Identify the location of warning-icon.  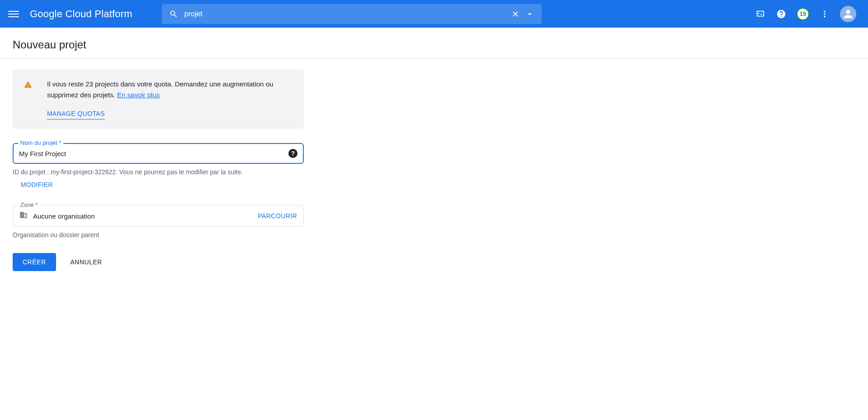
(28, 100).